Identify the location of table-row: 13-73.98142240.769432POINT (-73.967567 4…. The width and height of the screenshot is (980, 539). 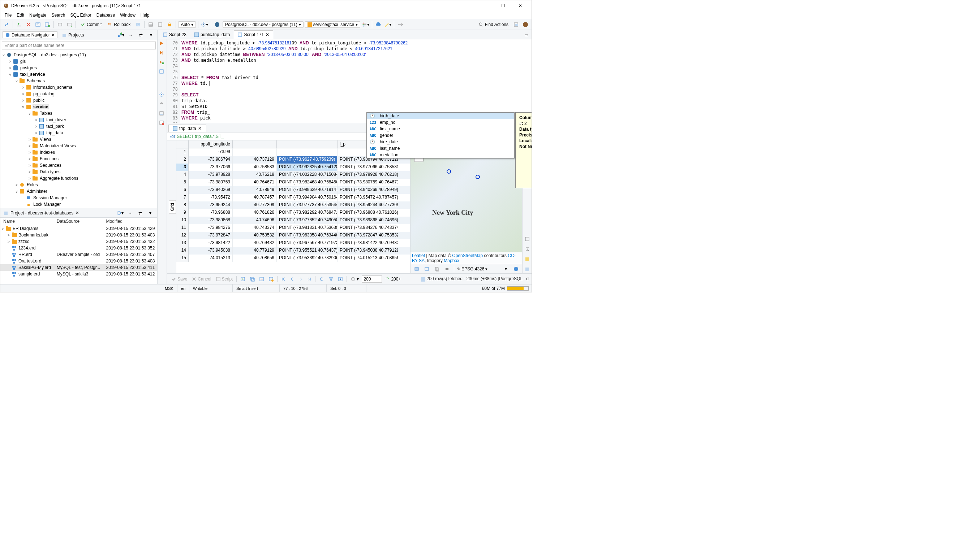
(293, 243).